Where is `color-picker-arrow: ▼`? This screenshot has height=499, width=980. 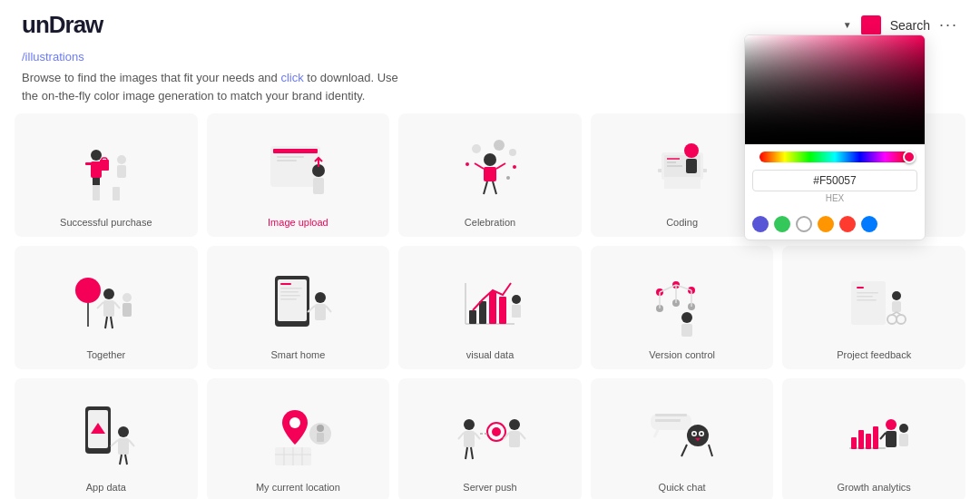 color-picker-arrow: ▼ is located at coordinates (848, 25).